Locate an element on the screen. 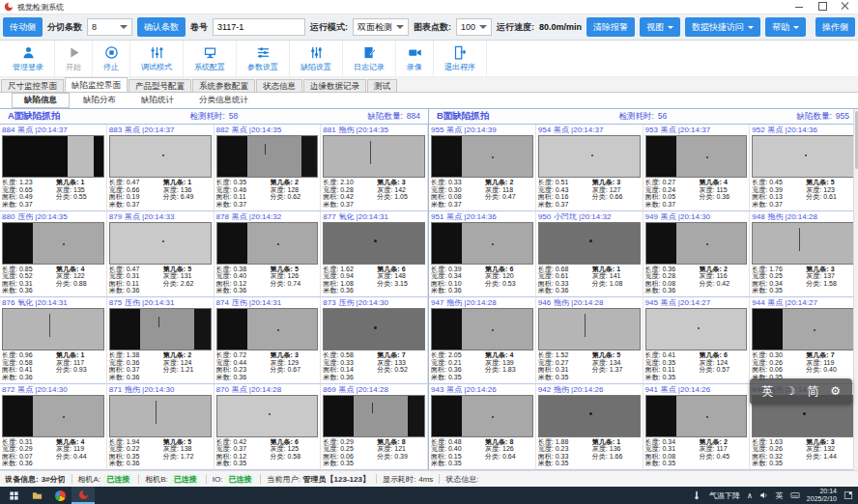 This screenshot has height=504, width=858. defect-cell: 881拖伤|20:14:35长度:2.10宽度:0.28面积:0.42米数:0.… is located at coordinates (375, 168).